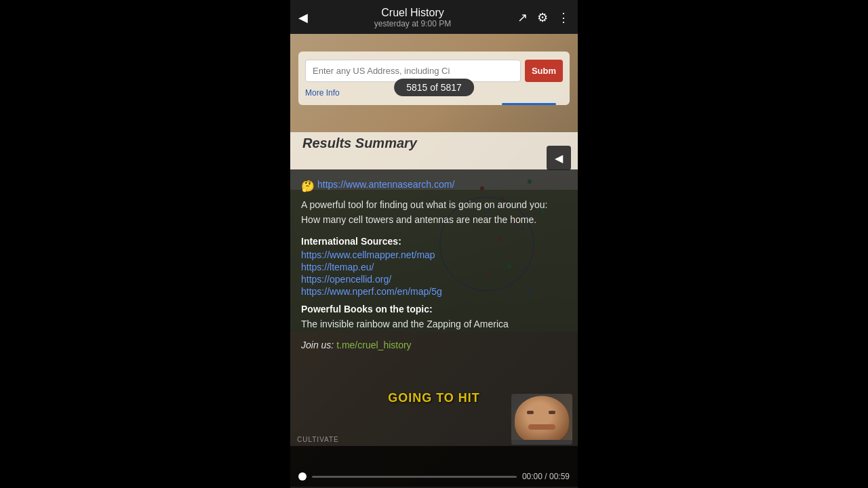 This screenshot has height=488, width=868. What do you see at coordinates (522, 18) in the screenshot?
I see `share-icon: ↗` at bounding box center [522, 18].